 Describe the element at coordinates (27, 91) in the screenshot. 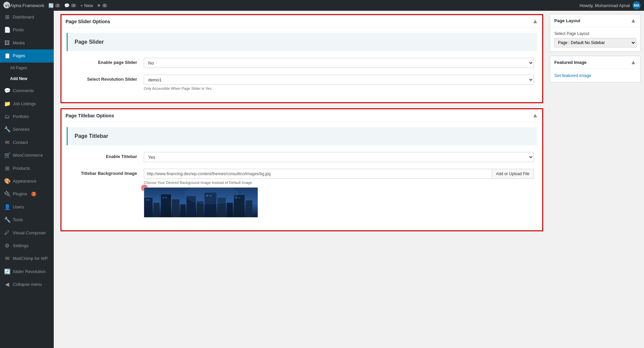

I see `sidebar-item-comments: 💬 Comments` at that location.